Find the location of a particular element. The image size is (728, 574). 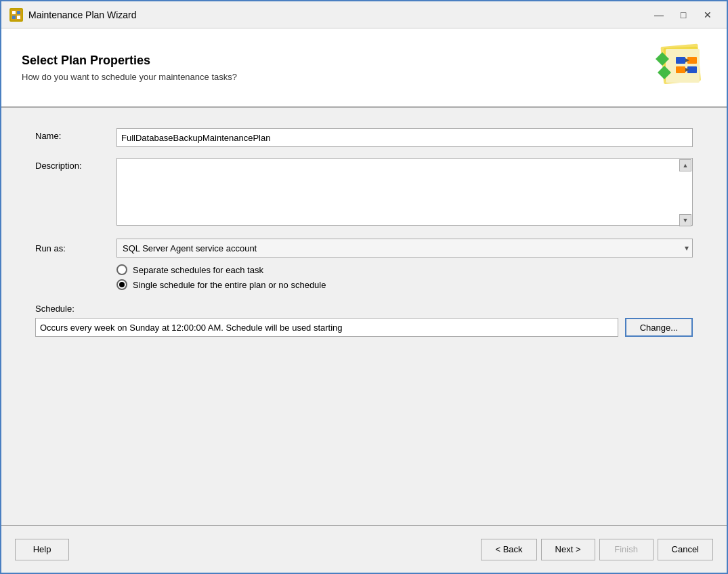

radio-group: Separate schedules for each task Single … is located at coordinates (405, 277).